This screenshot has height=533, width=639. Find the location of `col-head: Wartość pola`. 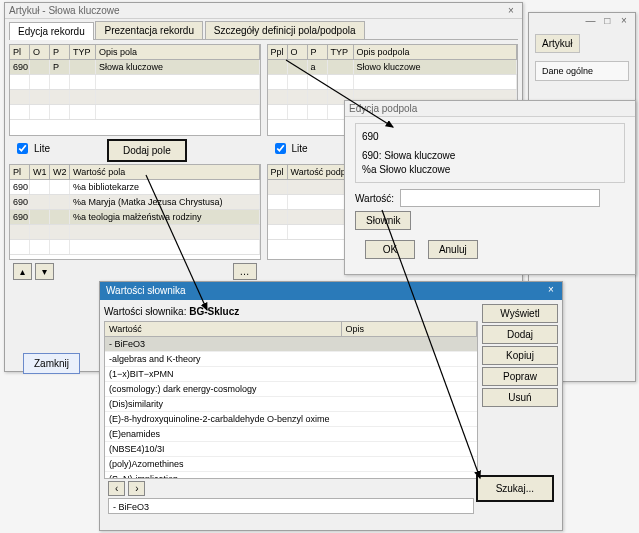

col-head: Wartość pola is located at coordinates (165, 172).